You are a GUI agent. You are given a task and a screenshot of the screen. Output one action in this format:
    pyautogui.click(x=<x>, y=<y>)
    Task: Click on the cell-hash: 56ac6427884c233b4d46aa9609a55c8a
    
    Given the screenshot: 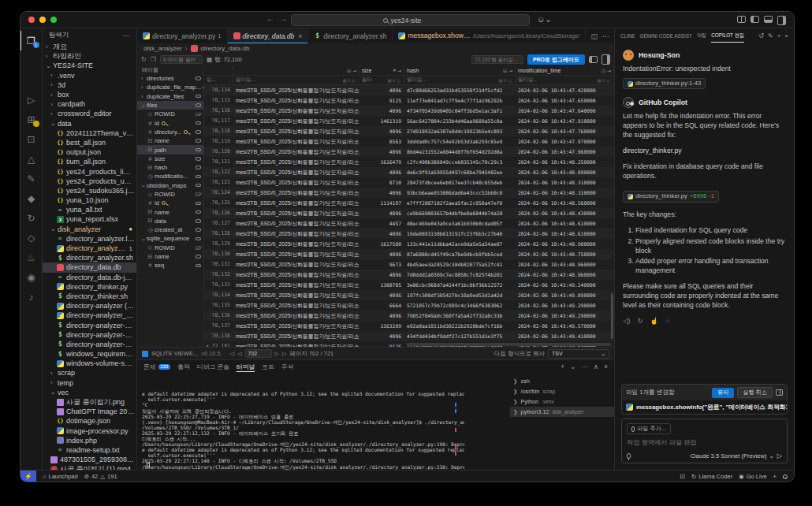 What is the action you would take?
    pyautogui.click(x=460, y=121)
    